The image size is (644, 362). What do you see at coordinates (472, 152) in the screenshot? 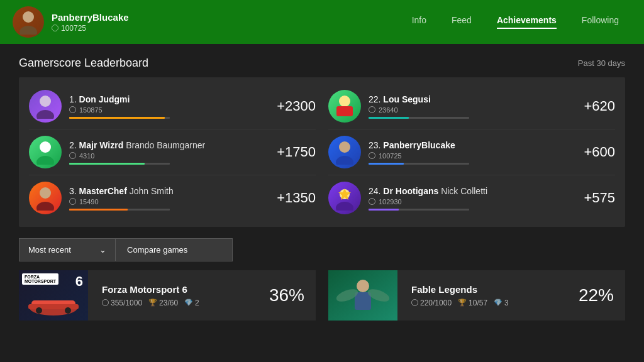
I see `table-row: 23. PanberryBlucake 100725 +600` at bounding box center [472, 152].